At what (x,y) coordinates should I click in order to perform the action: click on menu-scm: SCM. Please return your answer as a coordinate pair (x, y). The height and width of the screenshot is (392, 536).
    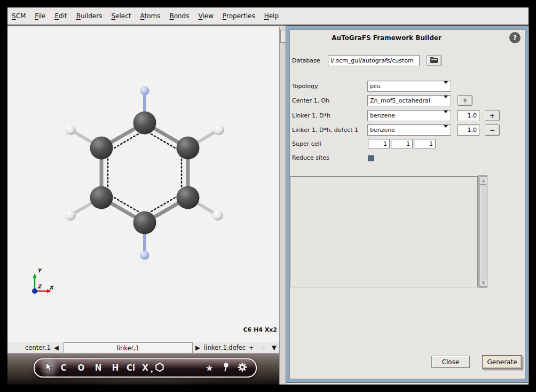
    Looking at the image, I should click on (19, 16).